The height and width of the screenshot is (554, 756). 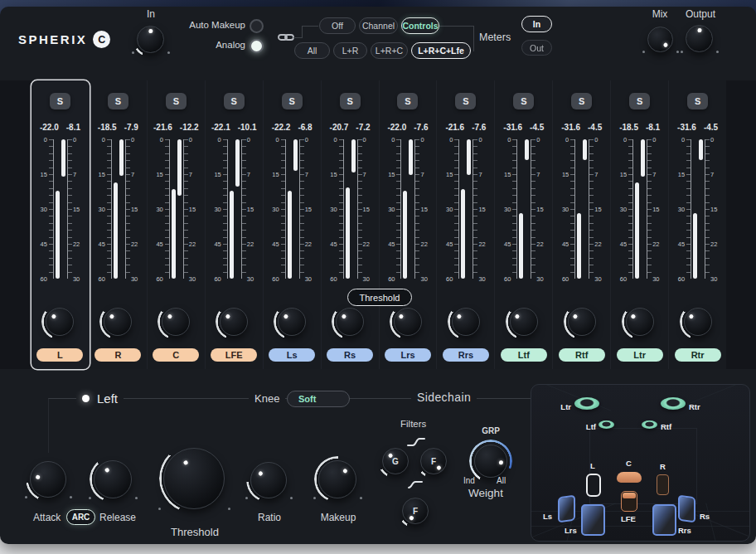 What do you see at coordinates (640, 463) in the screenshot?
I see `surround-visualizer: Ltr Rtr Ltf Rtf L C R LFE Ls Rs Lrs Rrs` at bounding box center [640, 463].